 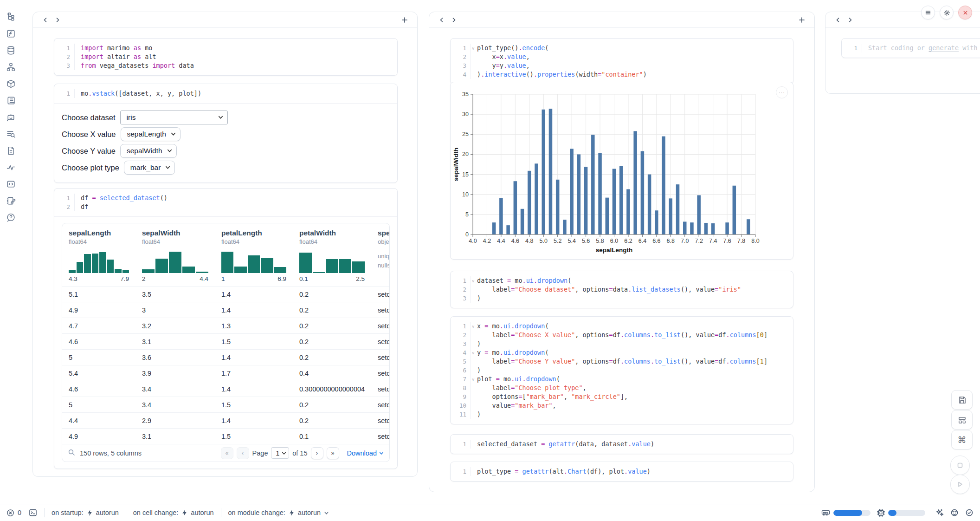 What do you see at coordinates (965, 13) in the screenshot?
I see `close-button` at bounding box center [965, 13].